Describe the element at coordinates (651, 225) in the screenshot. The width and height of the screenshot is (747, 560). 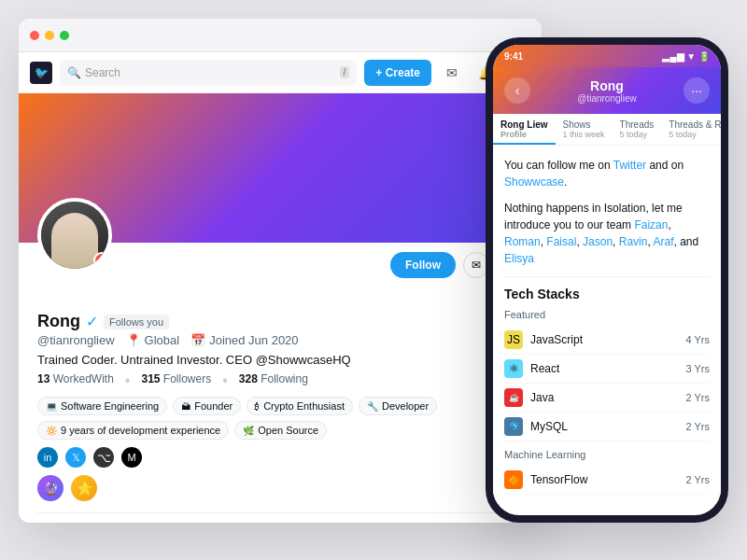
I see `team-faizan: Faizan` at that location.